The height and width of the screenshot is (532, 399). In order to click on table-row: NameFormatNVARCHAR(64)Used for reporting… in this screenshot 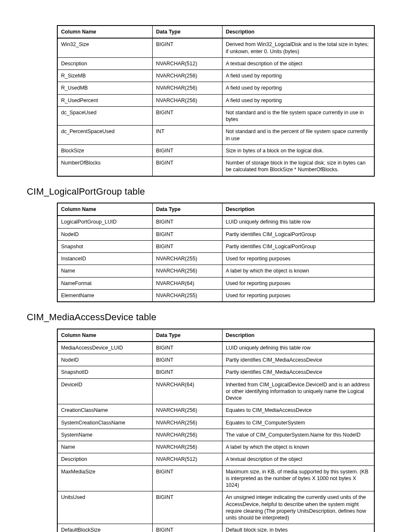, I will do `click(216, 283)`.